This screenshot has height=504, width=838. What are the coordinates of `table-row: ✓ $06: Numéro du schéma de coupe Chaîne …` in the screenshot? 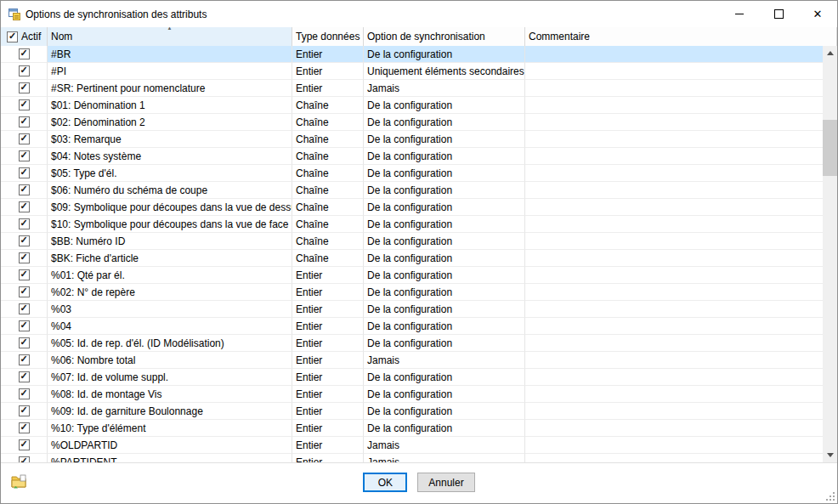 It's located at (411, 190).